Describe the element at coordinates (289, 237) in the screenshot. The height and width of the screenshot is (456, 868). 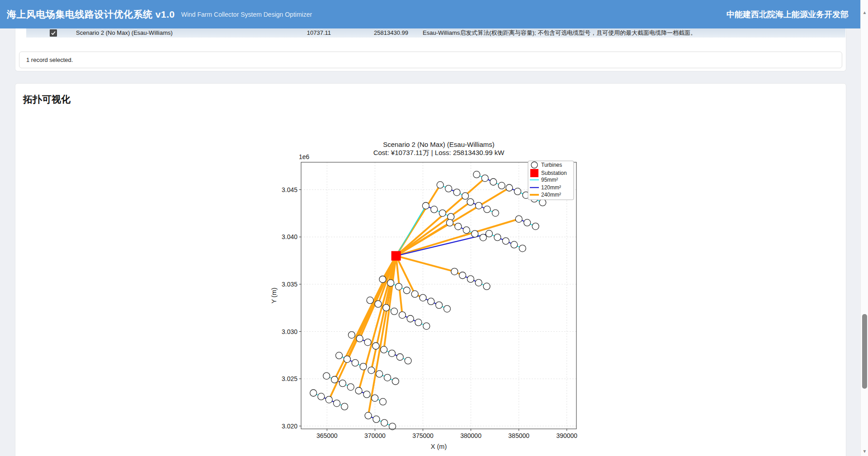
I see `svg-text: 3.040` at that location.